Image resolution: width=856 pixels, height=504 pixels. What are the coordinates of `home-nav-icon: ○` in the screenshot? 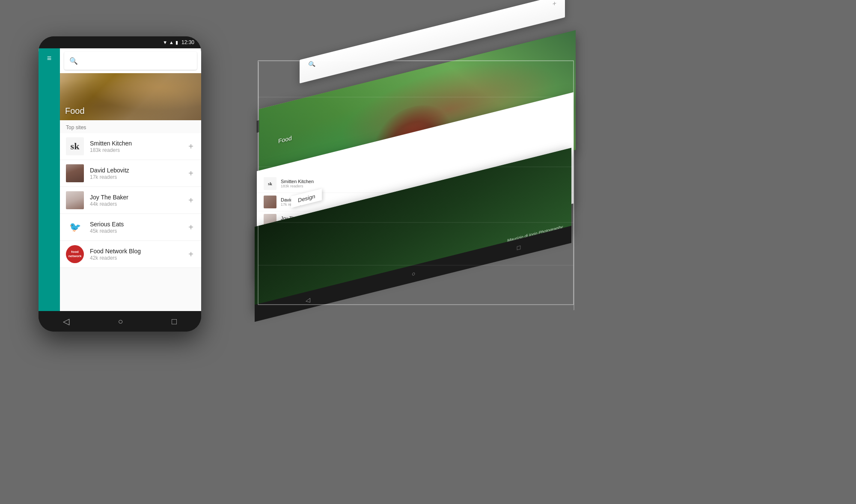 It's located at (120, 322).